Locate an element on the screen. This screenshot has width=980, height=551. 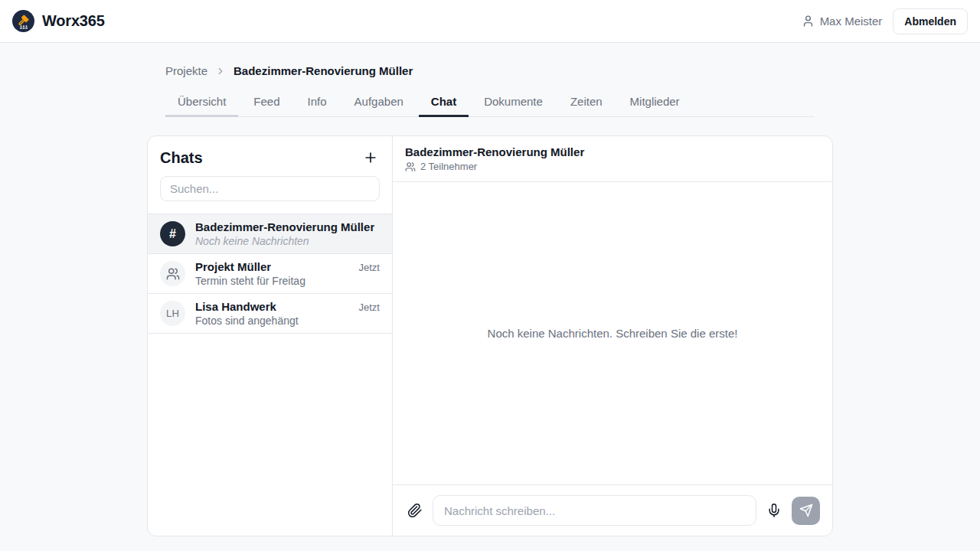
app-title: Worx365 is located at coordinates (74, 21).